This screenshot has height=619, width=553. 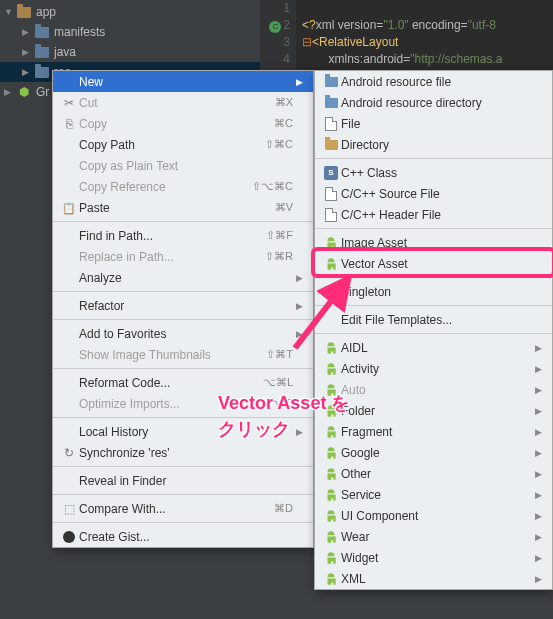 I want to click on menu-item-add-to-favorites: Add to Favorites▶, so click(x=183, y=334).